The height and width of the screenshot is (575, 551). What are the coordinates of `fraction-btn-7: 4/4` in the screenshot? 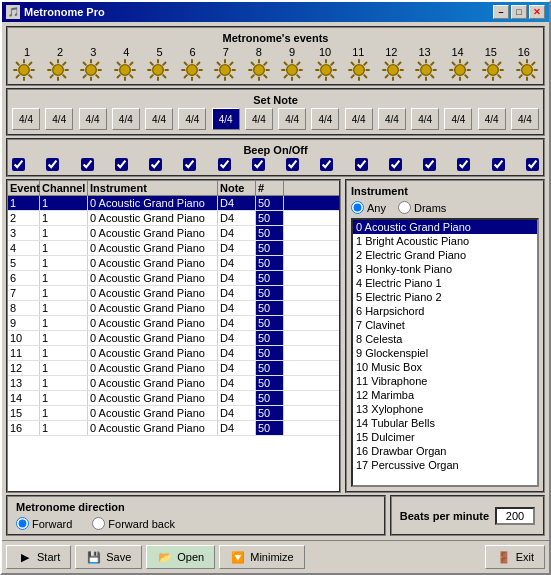 It's located at (226, 119).